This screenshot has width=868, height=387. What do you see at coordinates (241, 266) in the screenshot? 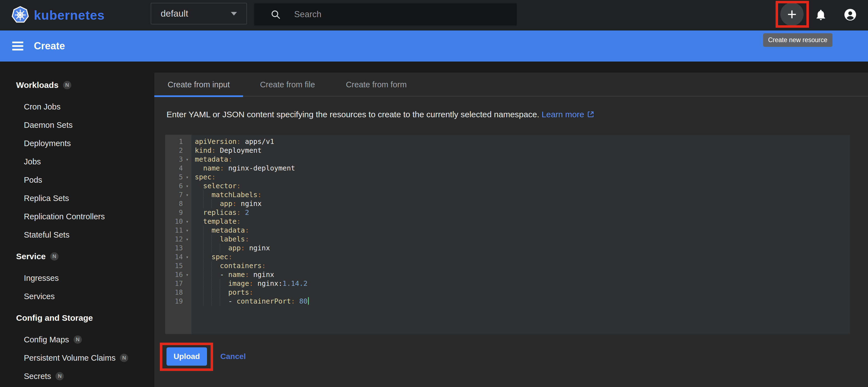
I see `token-key: containers` at bounding box center [241, 266].